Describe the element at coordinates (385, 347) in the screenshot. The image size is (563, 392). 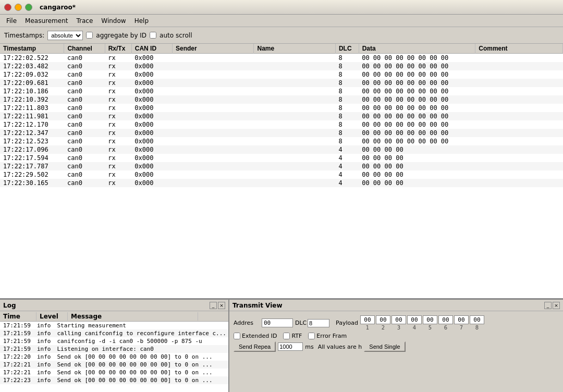
I see `send-single-button: Send Single` at that location.